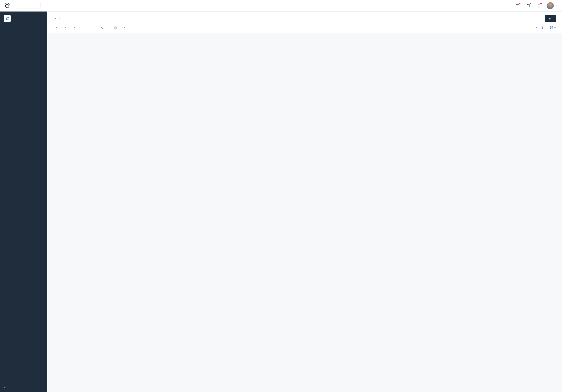 The image size is (562, 392). What do you see at coordinates (536, 28) in the screenshot?
I see `sort-control` at bounding box center [536, 28].